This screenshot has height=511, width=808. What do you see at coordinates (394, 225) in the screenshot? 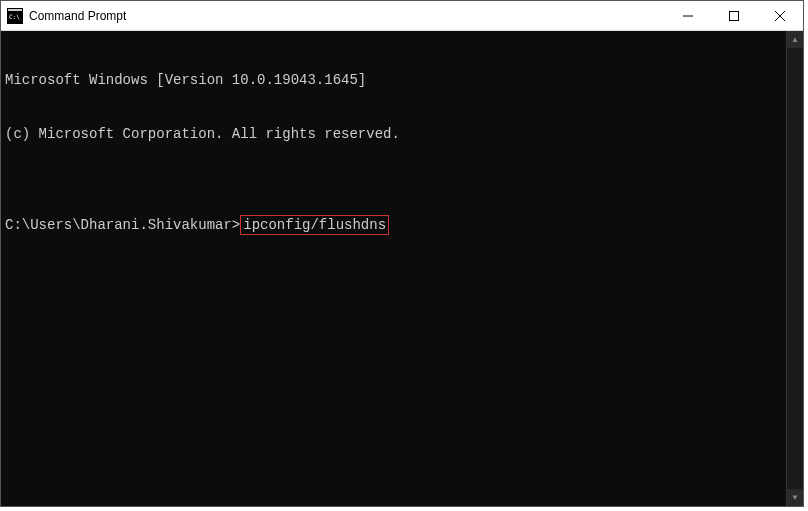
I see `prompt-line: C:\Users\Dharani.Shivakumar>ipconfig/flu…` at bounding box center [394, 225].